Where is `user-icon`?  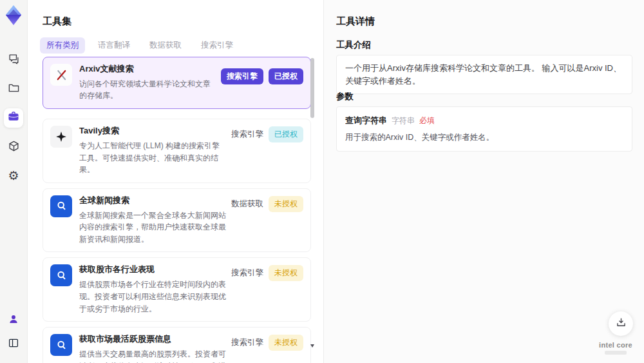
user-icon is located at coordinates (14, 320).